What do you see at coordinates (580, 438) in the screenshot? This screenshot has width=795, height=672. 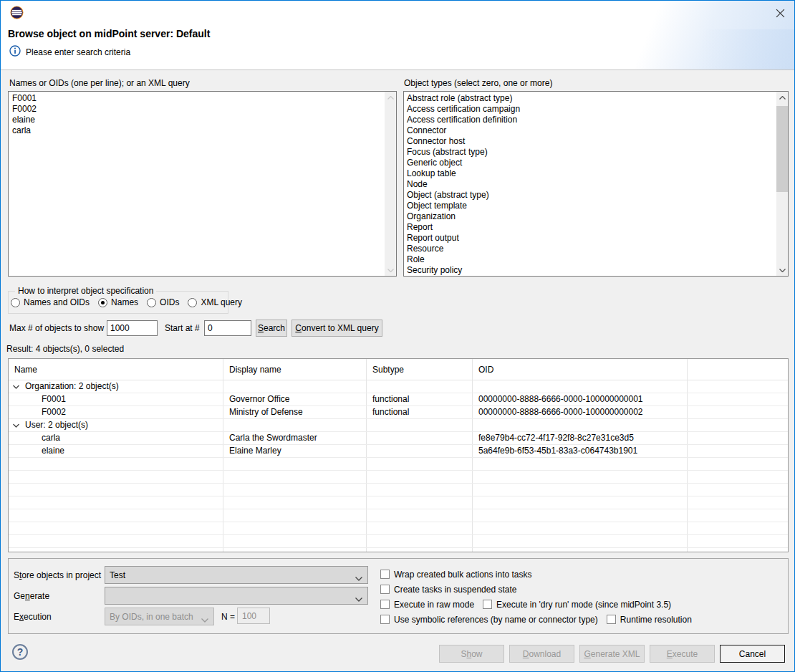 I see `oid-cell: fe8e79b4-cc72-4f17-92f8-8c27e31ce3d5` at bounding box center [580, 438].